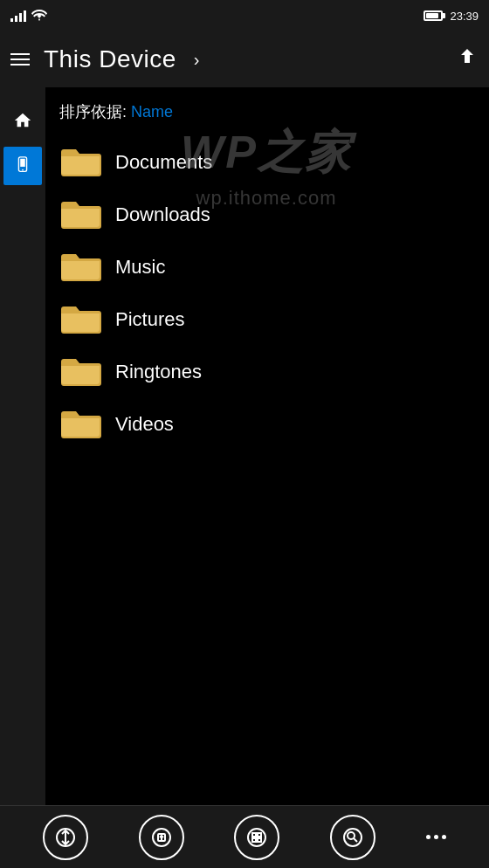  What do you see at coordinates (23, 446) in the screenshot?
I see `sidebar` at bounding box center [23, 446].